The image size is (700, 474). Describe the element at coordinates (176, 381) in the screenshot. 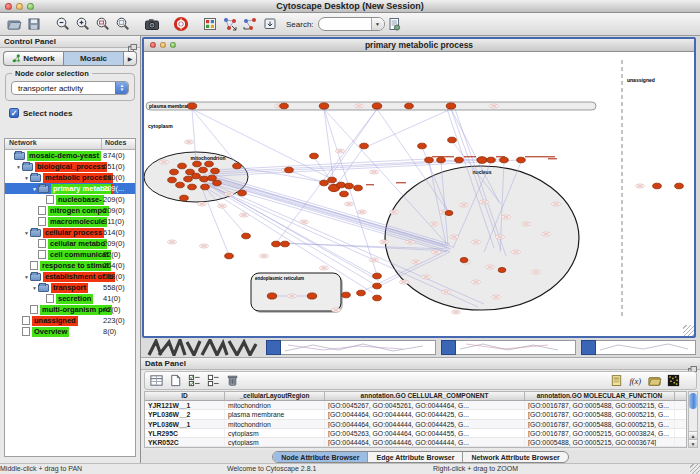

I see `new-attr-icon` at that location.